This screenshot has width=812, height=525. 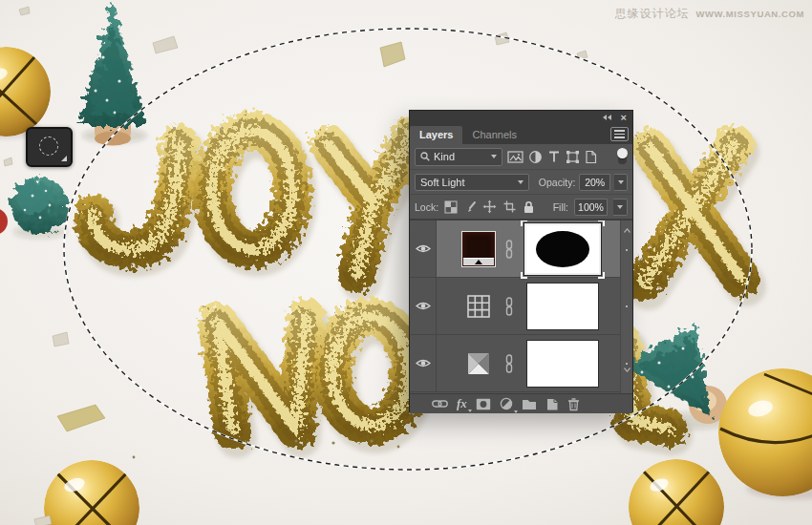 What do you see at coordinates (494, 136) in the screenshot?
I see `tab-channels: Channels` at bounding box center [494, 136].